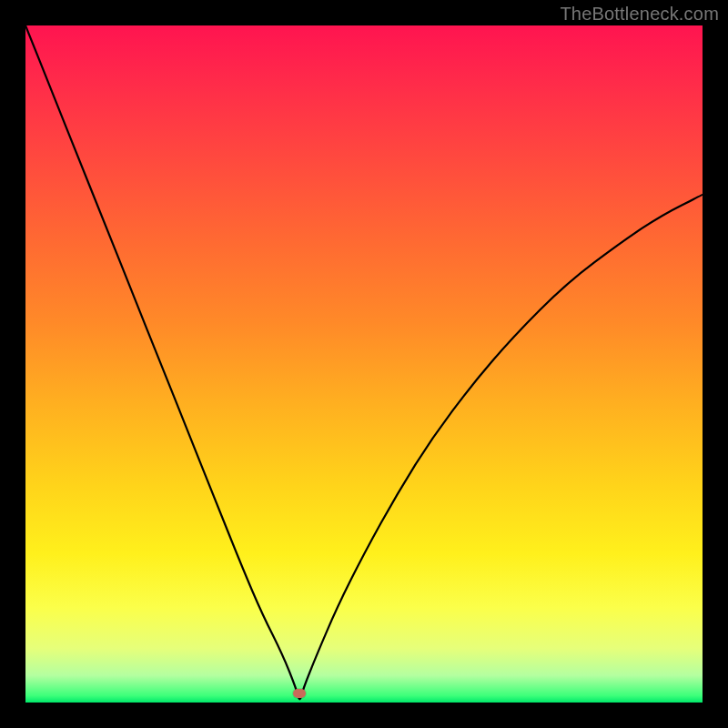 This screenshot has width=728, height=728. Describe the element at coordinates (639, 15) in the screenshot. I see `watermark-text: TheBottleneck.com` at that location.